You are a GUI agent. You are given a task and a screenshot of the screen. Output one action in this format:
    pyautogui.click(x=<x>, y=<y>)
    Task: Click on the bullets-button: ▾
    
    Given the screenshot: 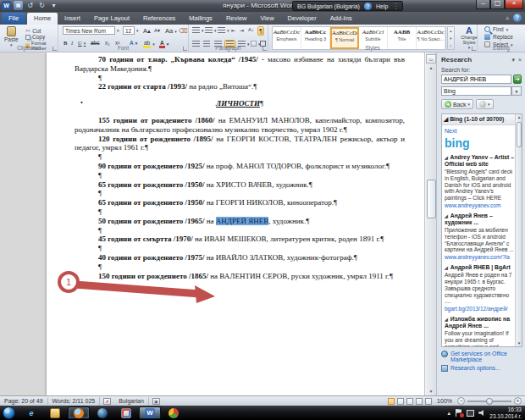 What is the action you would take?
    pyautogui.click(x=198, y=30)
    